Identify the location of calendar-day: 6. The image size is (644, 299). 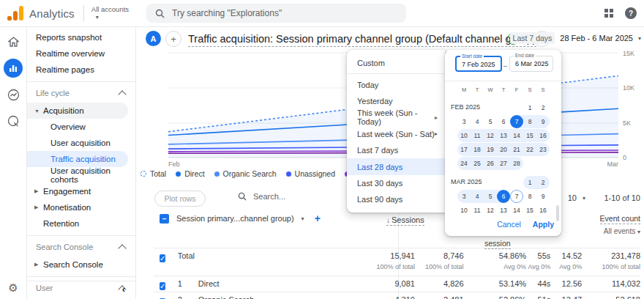
(503, 122).